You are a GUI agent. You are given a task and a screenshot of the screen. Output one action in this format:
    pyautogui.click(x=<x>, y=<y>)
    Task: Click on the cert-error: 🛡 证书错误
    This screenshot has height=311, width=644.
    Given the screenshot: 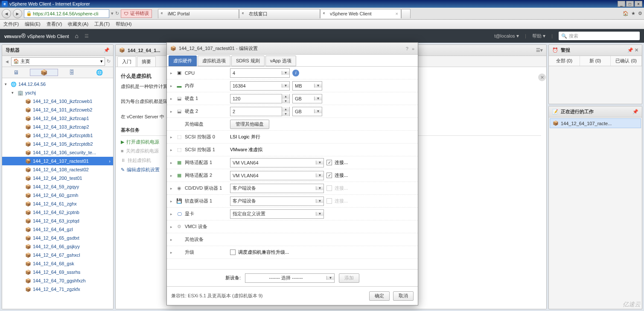 What is the action you would take?
    pyautogui.click(x=137, y=14)
    